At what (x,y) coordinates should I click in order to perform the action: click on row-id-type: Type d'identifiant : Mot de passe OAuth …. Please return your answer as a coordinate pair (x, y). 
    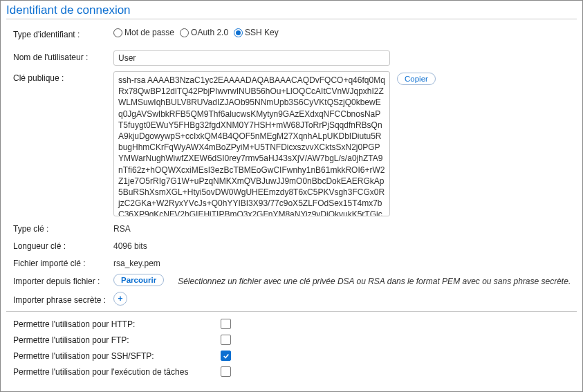
    Looking at the image, I should click on (292, 33).